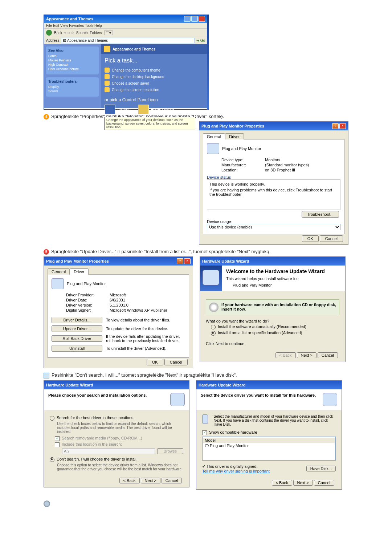 Image resolution: width=392 pixels, height=555 pixels. What do you see at coordinates (134, 49) in the screenshot?
I see `category-title: Appearance and Themes` at bounding box center [134, 49].